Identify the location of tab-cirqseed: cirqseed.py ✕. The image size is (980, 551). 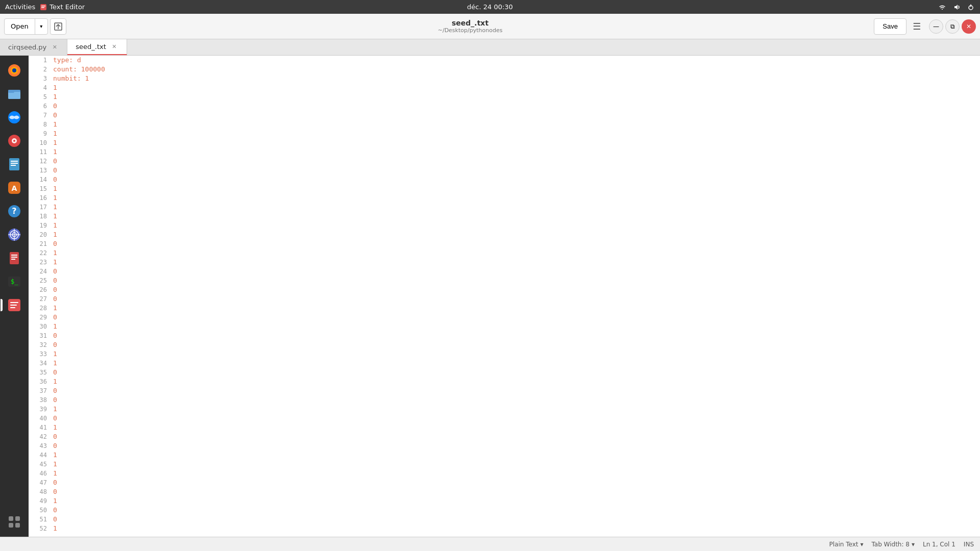
(34, 47).